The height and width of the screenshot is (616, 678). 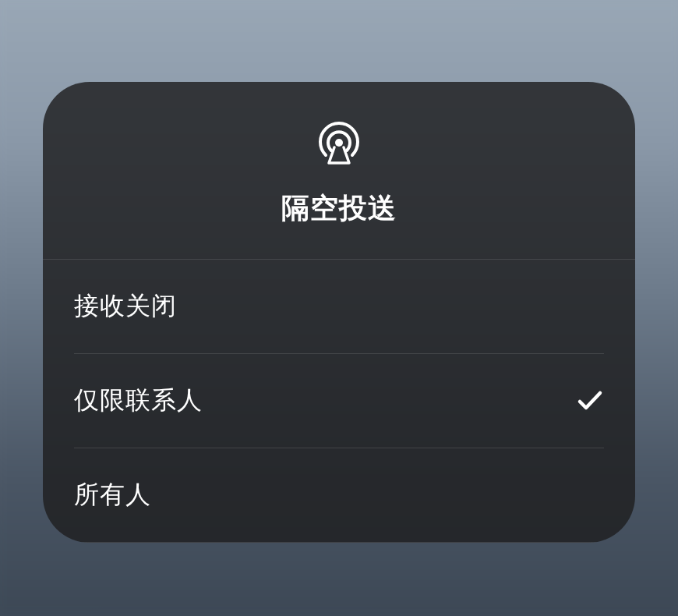 I want to click on checkmark-icon, so click(x=590, y=401).